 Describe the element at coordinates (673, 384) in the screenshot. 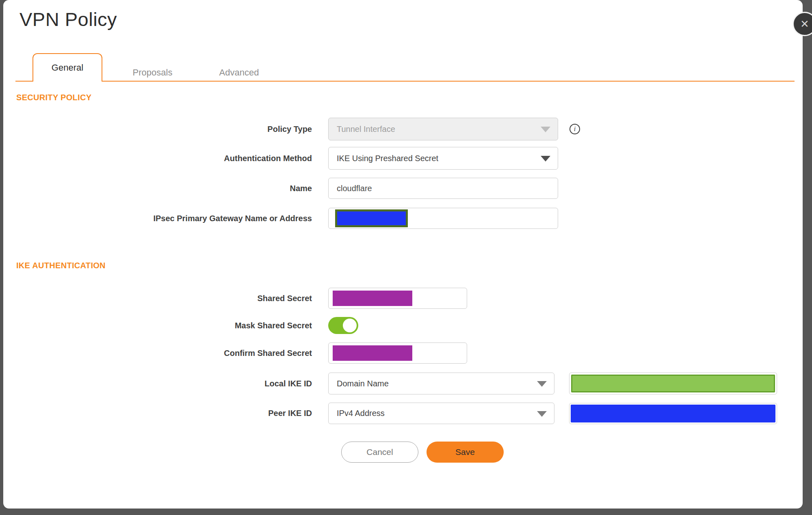

I see `local-ike-id-input` at that location.